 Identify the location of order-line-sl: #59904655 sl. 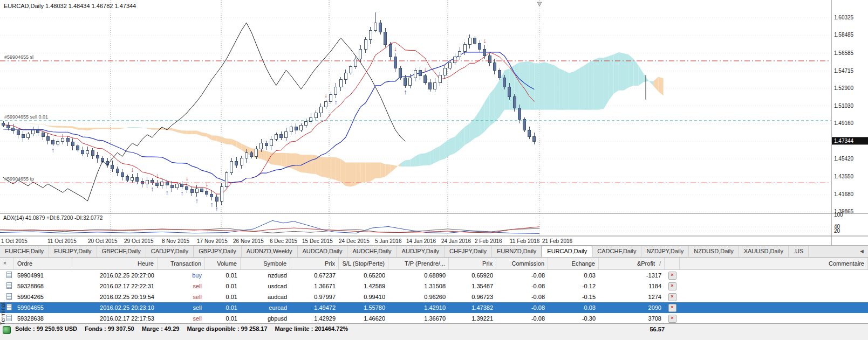
(415, 58).